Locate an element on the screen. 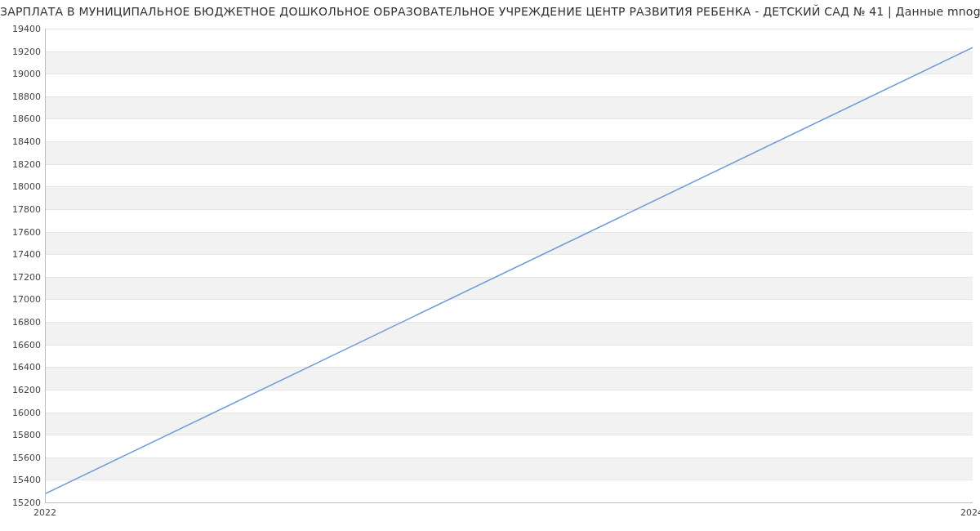 The image size is (980, 531). y-tick-label: 17800 is located at coordinates (21, 209).